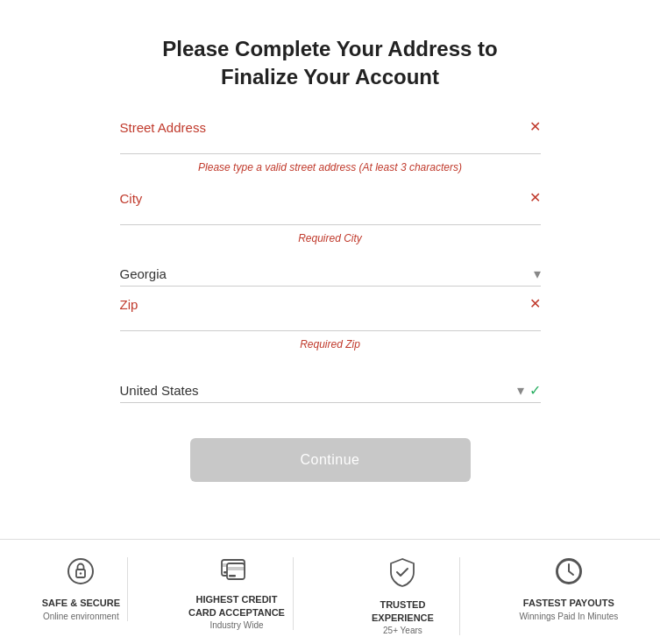  What do you see at coordinates (330, 167) in the screenshot?
I see `street-address-error: Please type a valid street address (At l…` at bounding box center [330, 167].